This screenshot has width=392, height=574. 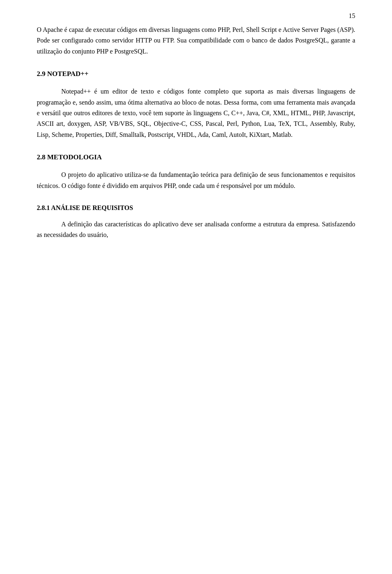 I want to click on page-number: 15, so click(x=352, y=16).